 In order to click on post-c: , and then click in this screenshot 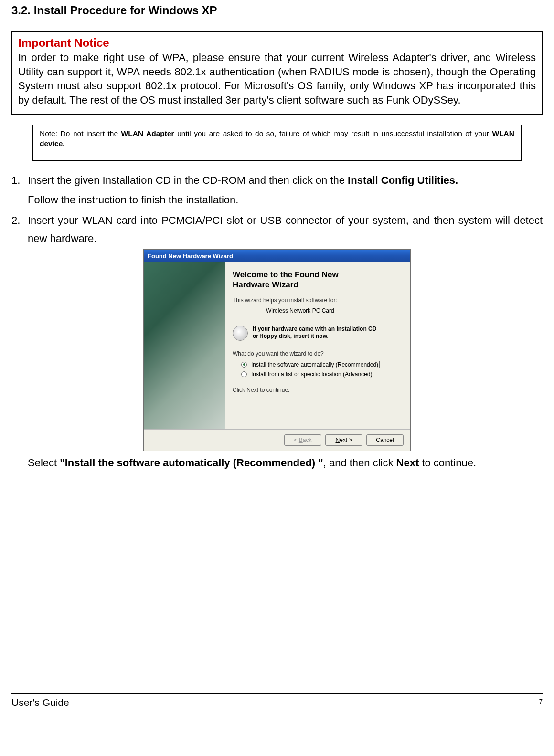, I will do `click(360, 463)`.